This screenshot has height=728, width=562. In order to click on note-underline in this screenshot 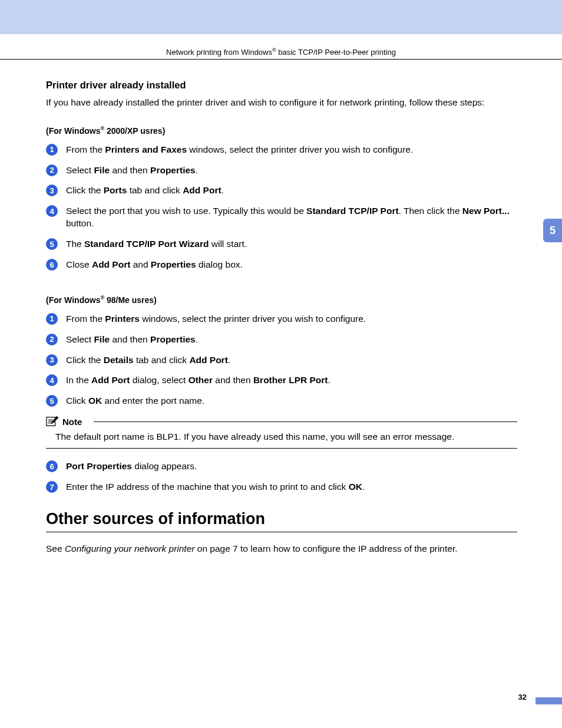, I will do `click(282, 448)`.